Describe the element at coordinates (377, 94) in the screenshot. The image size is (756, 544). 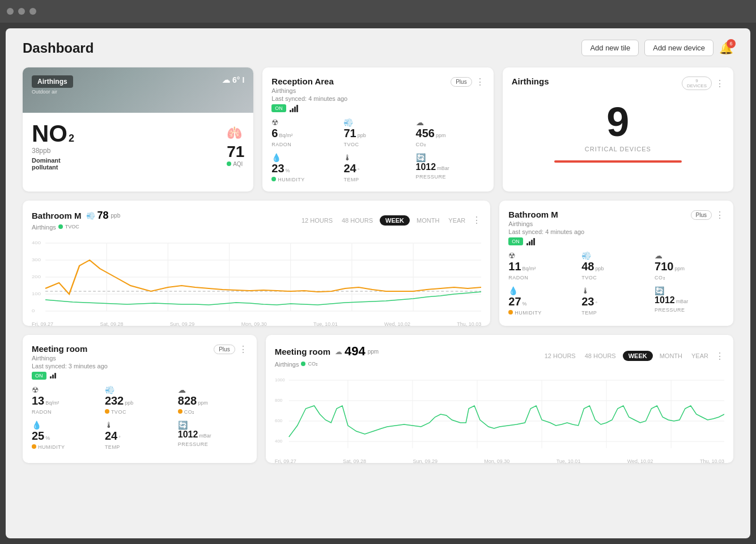
I see `reception-card-header: Reception Area Airthings Last synced: 4 …` at that location.